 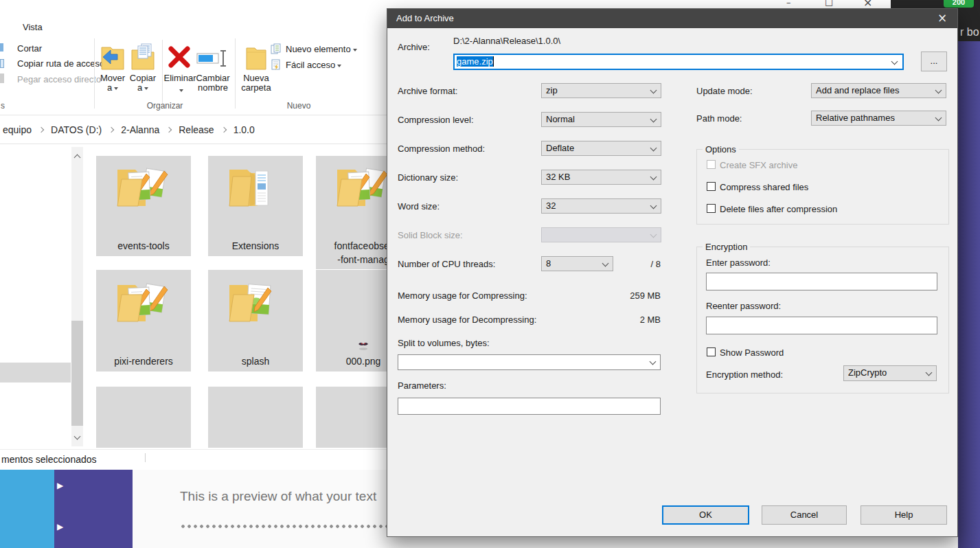 What do you see at coordinates (180, 89) in the screenshot?
I see `delete-dropdown` at bounding box center [180, 89].